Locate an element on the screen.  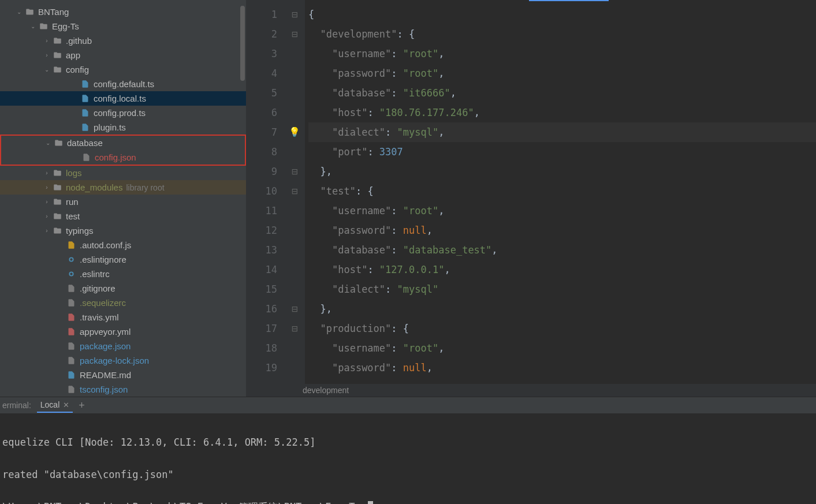
tree-item-config-json: config.json is located at coordinates (123, 157).